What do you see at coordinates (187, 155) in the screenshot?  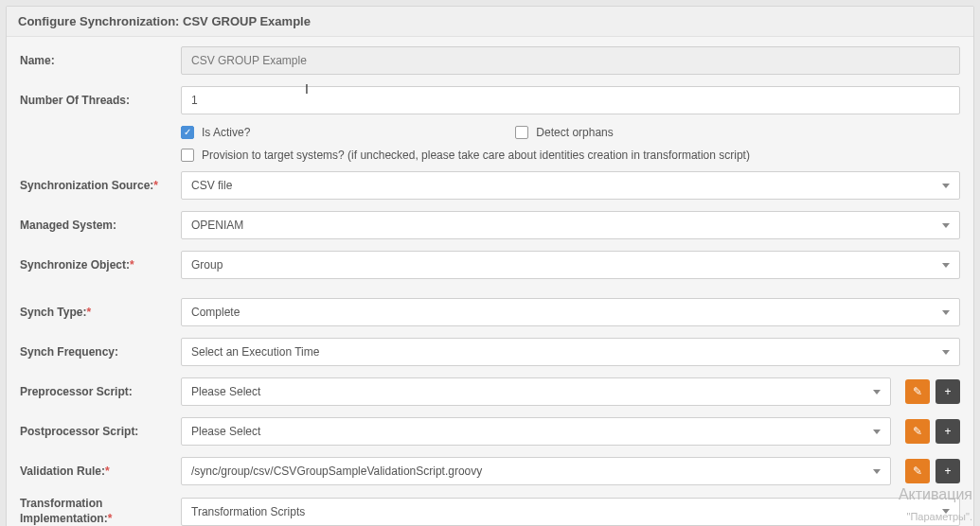 I see `provision-checkbox` at bounding box center [187, 155].